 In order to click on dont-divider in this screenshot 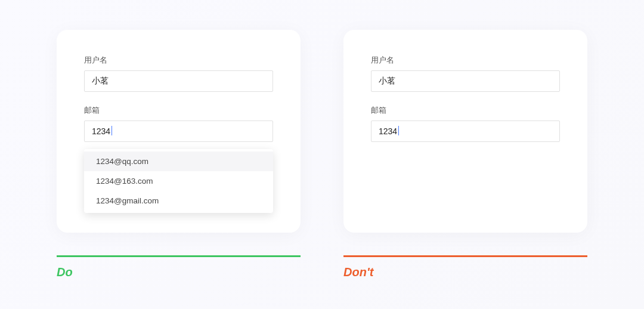, I will do `click(465, 257)`.